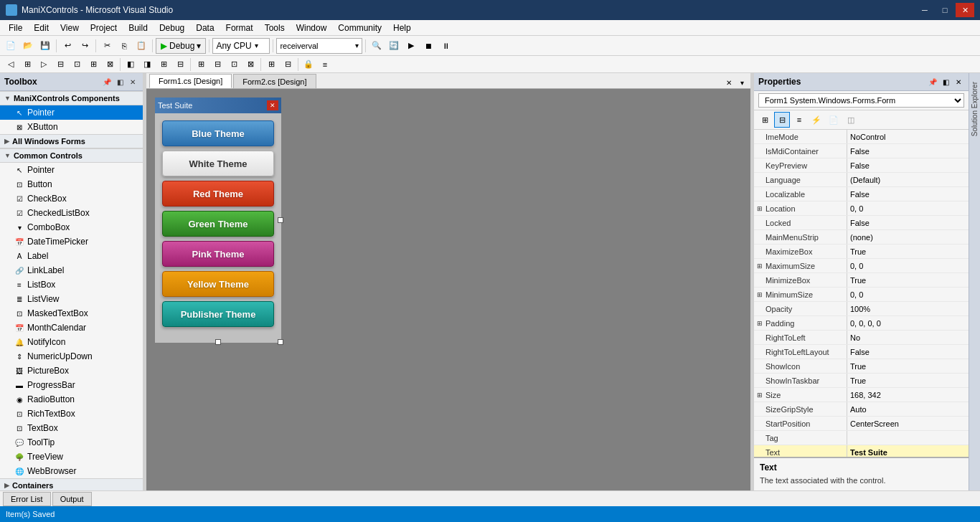  What do you see at coordinates (72, 385) in the screenshot?
I see `toolbox-item-progressbar: ▬ProgressBar` at bounding box center [72, 385].